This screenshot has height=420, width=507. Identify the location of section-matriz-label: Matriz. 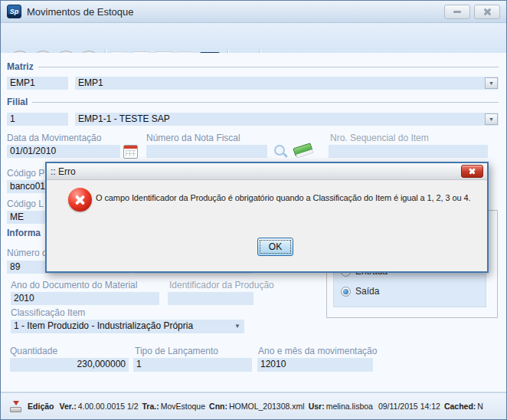
(20, 67).